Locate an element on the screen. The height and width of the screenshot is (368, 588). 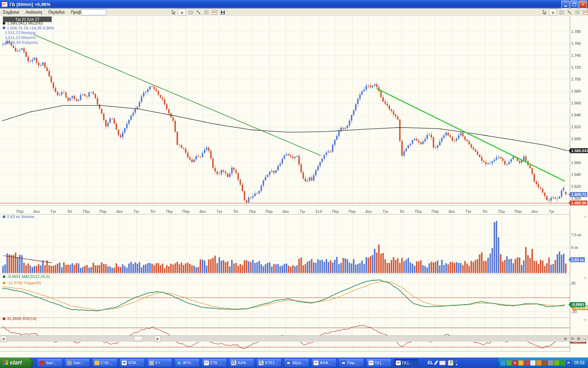
taskbar-button-13: ΓΔ [... is located at coordinates (379, 363).